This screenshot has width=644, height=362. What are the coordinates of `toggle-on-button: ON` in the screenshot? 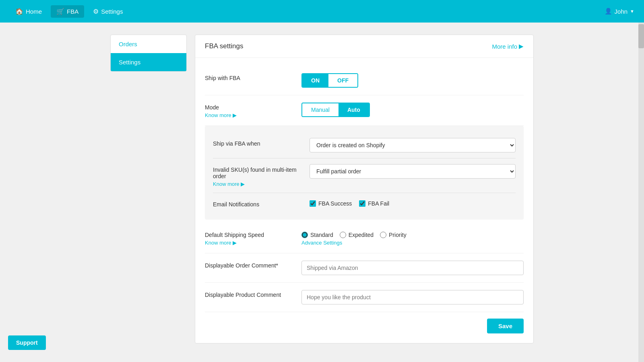 It's located at (316, 80).